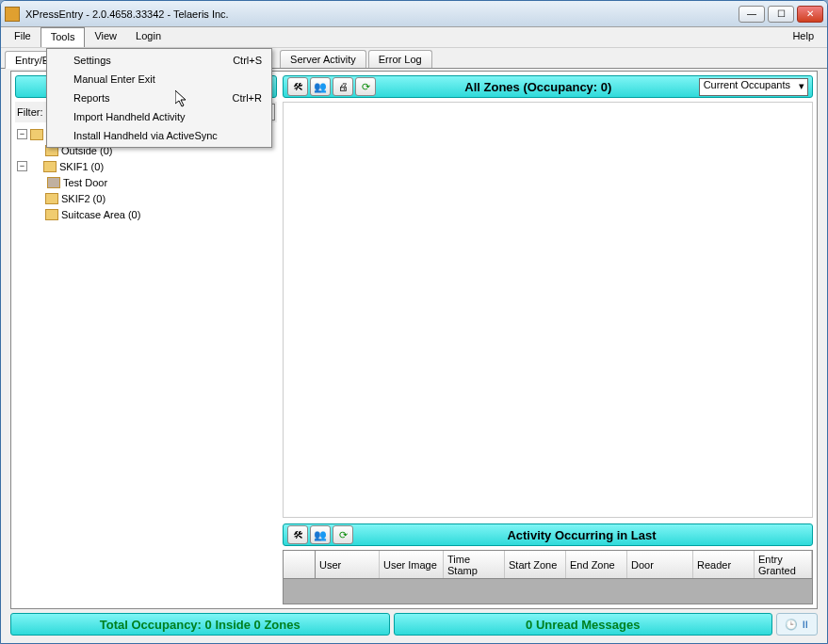 This screenshot has height=644, width=828. What do you see at coordinates (752, 14) in the screenshot?
I see `minimize-button: —` at bounding box center [752, 14].